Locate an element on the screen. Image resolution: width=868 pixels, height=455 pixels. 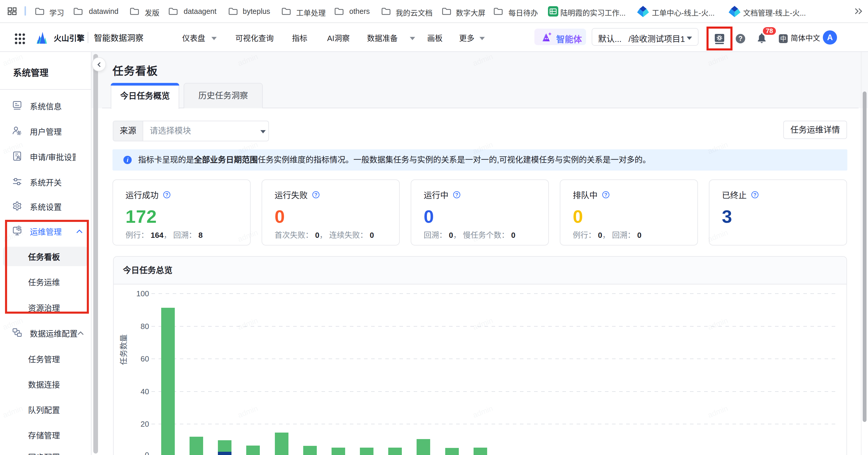
svg-text: 任务数量 is located at coordinates (124, 350).